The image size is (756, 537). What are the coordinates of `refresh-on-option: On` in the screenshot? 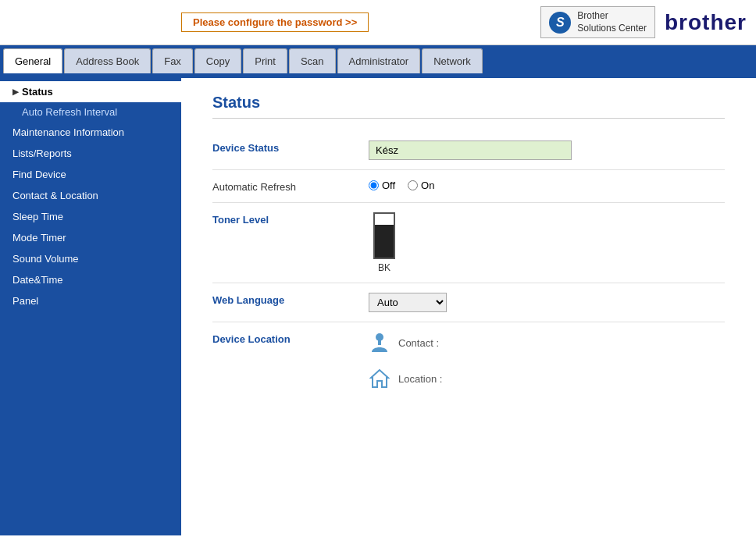 It's located at (421, 186).